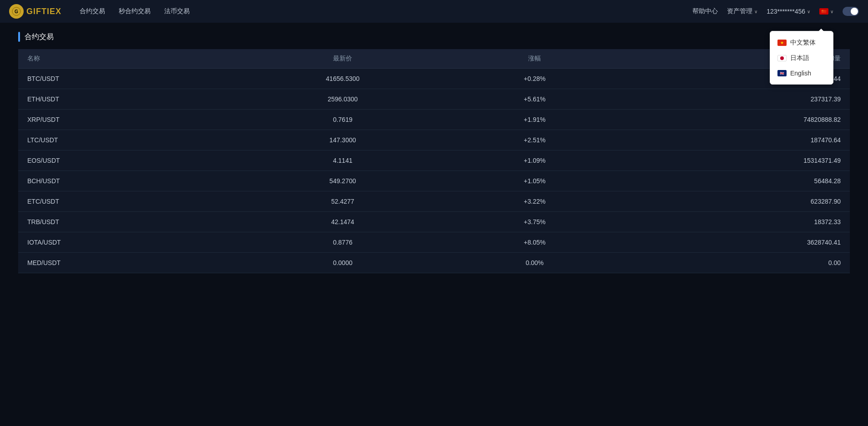 This screenshot has width=868, height=426. What do you see at coordinates (782, 73) in the screenshot?
I see `flag-uk-icon: 🇬🇧` at bounding box center [782, 73].